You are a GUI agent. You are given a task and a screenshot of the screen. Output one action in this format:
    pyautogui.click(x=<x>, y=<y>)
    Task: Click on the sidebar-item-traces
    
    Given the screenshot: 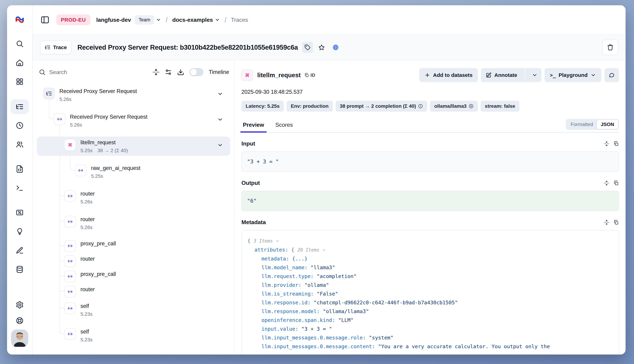 What is the action you would take?
    pyautogui.click(x=20, y=106)
    